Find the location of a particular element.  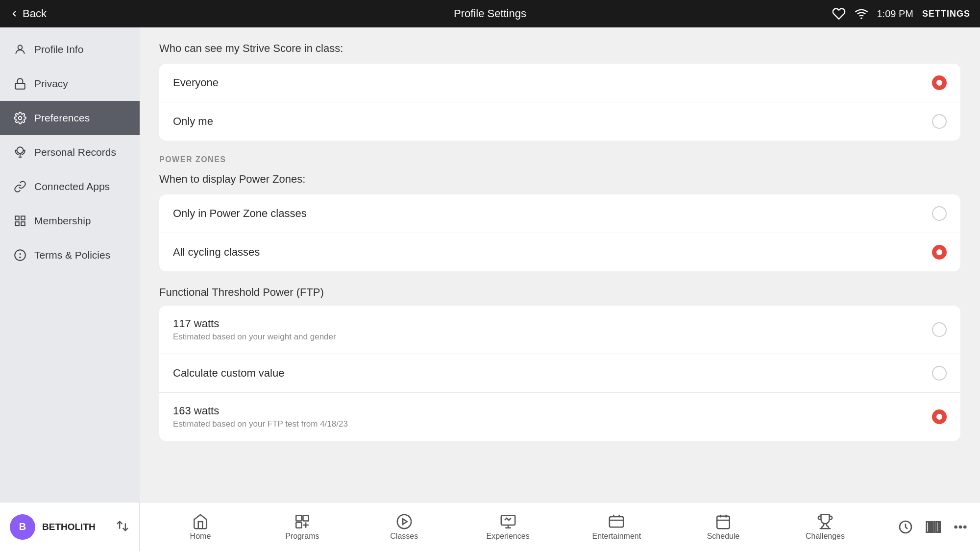

nav-label-classes: Classes is located at coordinates (404, 536).